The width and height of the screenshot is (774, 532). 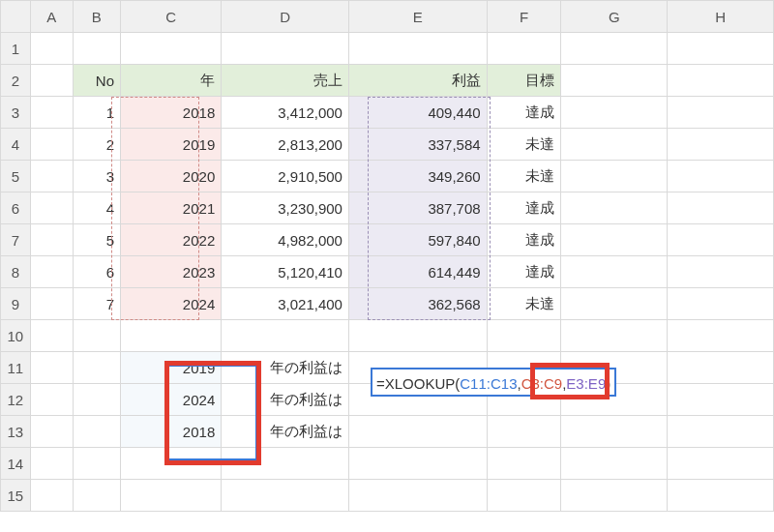 I want to click on col-header: H, so click(x=721, y=17).